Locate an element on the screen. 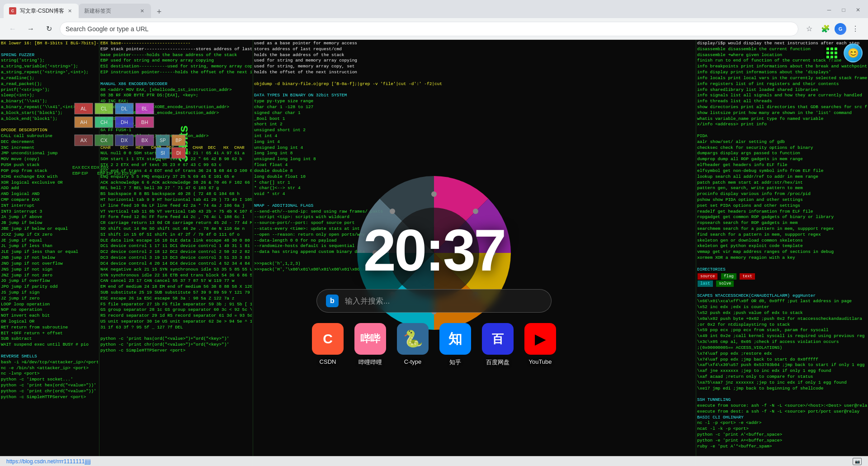 The image size is (868, 466). app-icon-csdn: C CSDN is located at coordinates (328, 344).